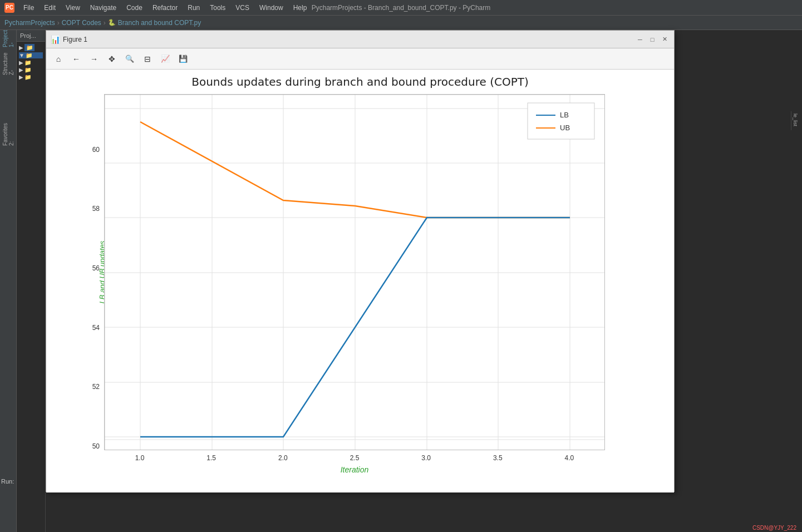 The width and height of the screenshot is (802, 532). What do you see at coordinates (31, 62) in the screenshot?
I see `project-tree-item-2: ▶ 📁` at bounding box center [31, 62].